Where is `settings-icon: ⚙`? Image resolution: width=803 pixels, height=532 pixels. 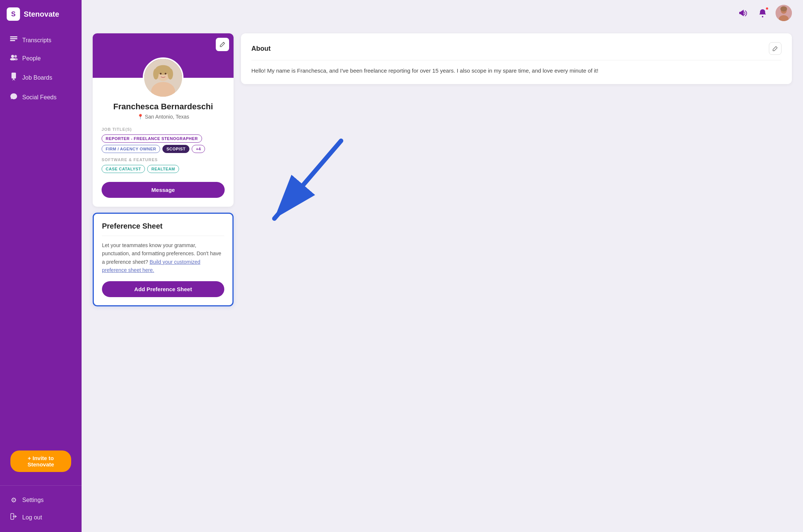 settings-icon: ⚙ is located at coordinates (14, 500).